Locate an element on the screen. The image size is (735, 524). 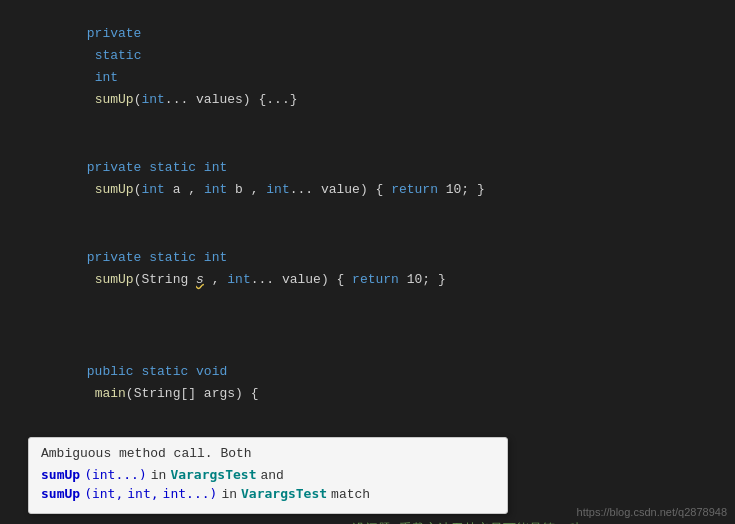
tooltip-row-2: sumUp (int, int, int...) in VarargsTest … is located at coordinates (268, 494).